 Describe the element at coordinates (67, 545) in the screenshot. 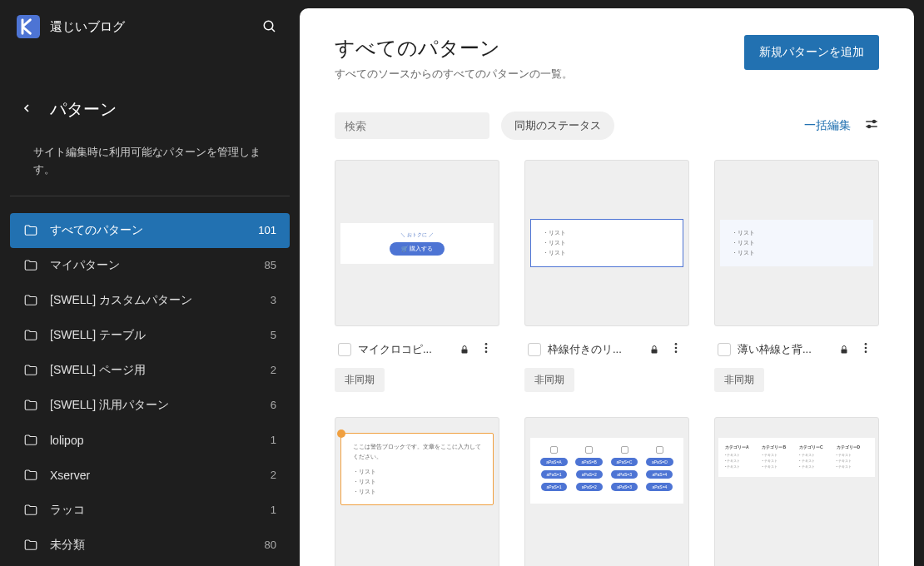

I see `nav-label: 未分類` at that location.